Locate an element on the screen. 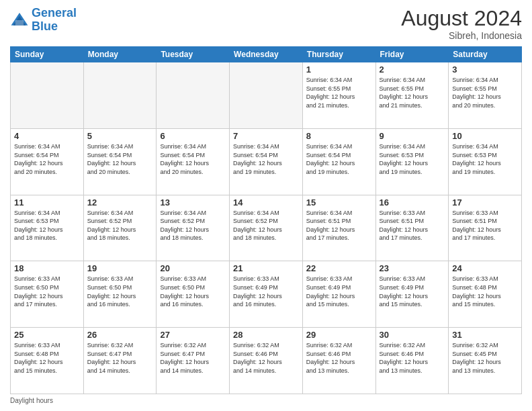 This screenshot has width=532, height=411. day-number: 13 is located at coordinates (193, 203).